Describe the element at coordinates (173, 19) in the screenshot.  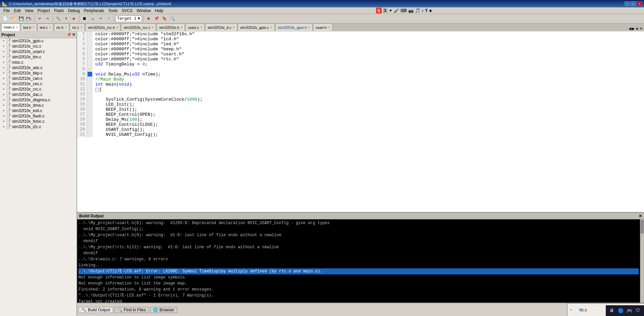
I see `search-button: 🔍` at that location.